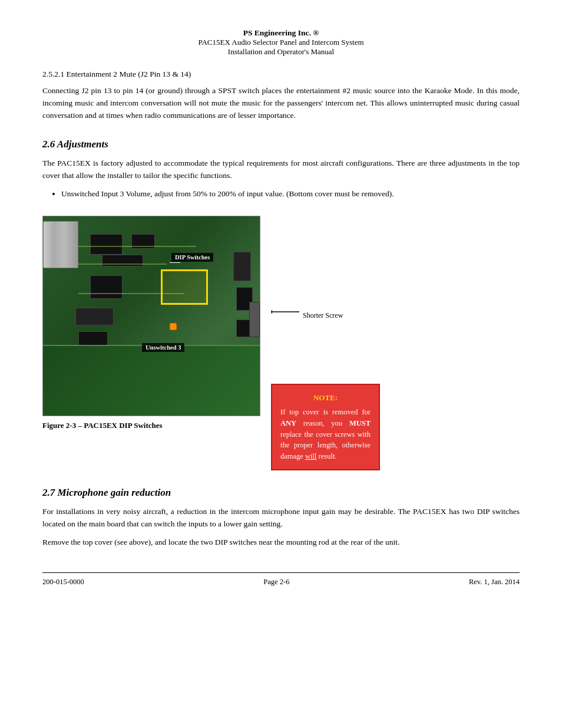  What do you see at coordinates (281, 493) in the screenshot?
I see `section-2-7-heading: 2.7 Microphone gain reduction` at bounding box center [281, 493].